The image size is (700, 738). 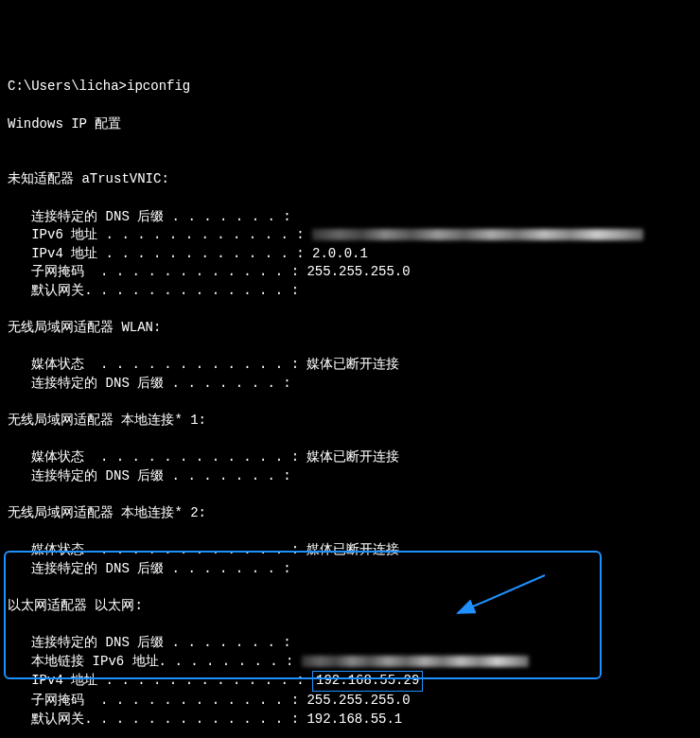 What do you see at coordinates (350, 681) in the screenshot?
I see `terminal-line: IPv4 地址 . . . . . . . . . . . . : 192.16…` at bounding box center [350, 681].